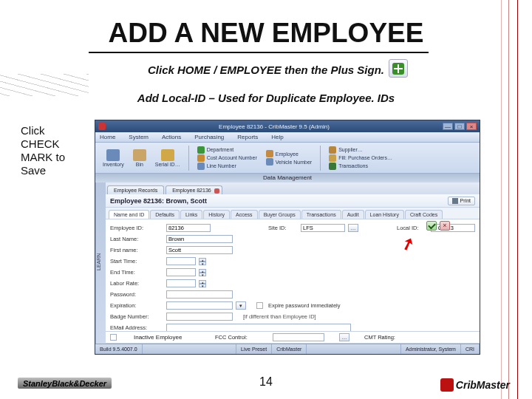 The image size is (532, 399). I want to click on last-name-label: Last Name:, so click(137, 239).